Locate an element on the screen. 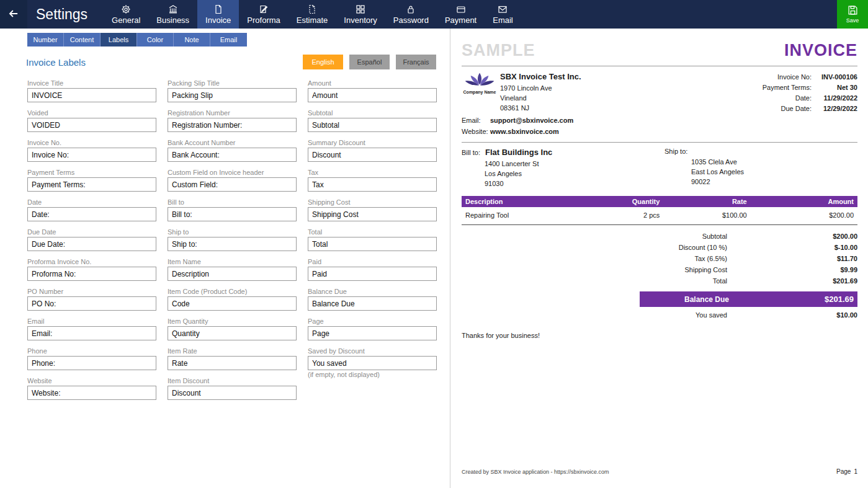 The width and height of the screenshot is (868, 488). item-rate: $100.00 is located at coordinates (707, 216).